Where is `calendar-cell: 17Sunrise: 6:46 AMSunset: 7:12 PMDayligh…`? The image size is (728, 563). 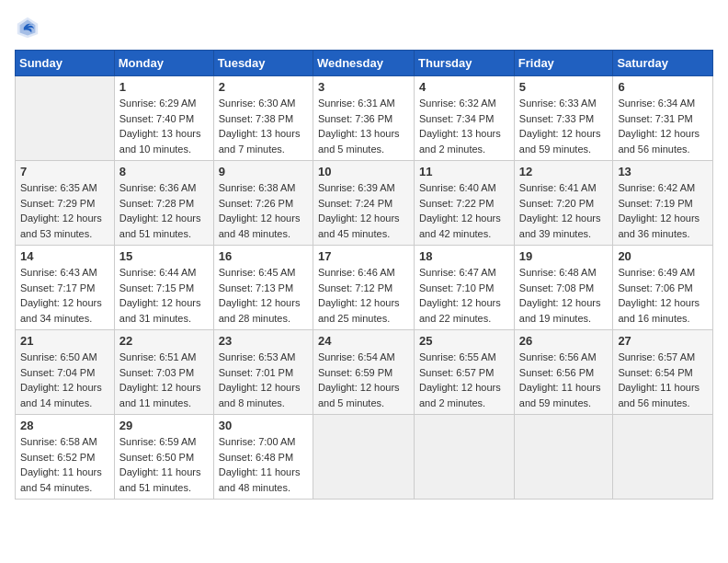
calendar-cell: 17Sunrise: 6:46 AMSunset: 7:12 PMDayligh… is located at coordinates (363, 288).